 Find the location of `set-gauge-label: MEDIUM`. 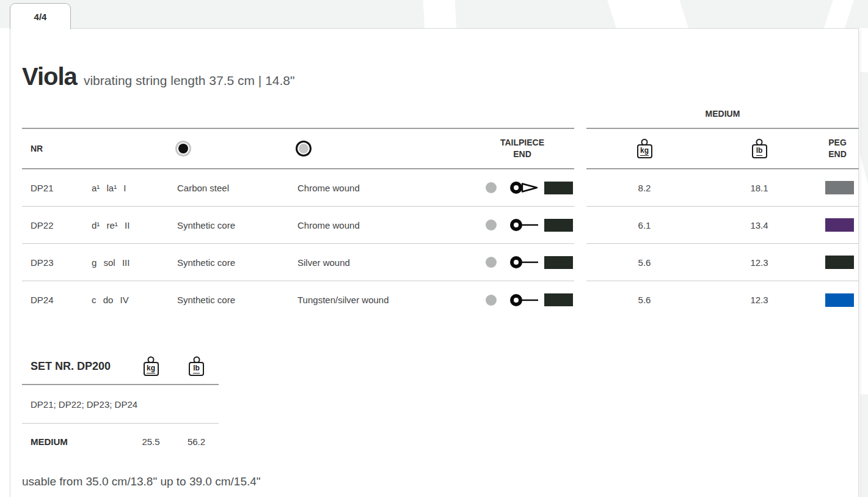

set-gauge-label: MEDIUM is located at coordinates (75, 441).